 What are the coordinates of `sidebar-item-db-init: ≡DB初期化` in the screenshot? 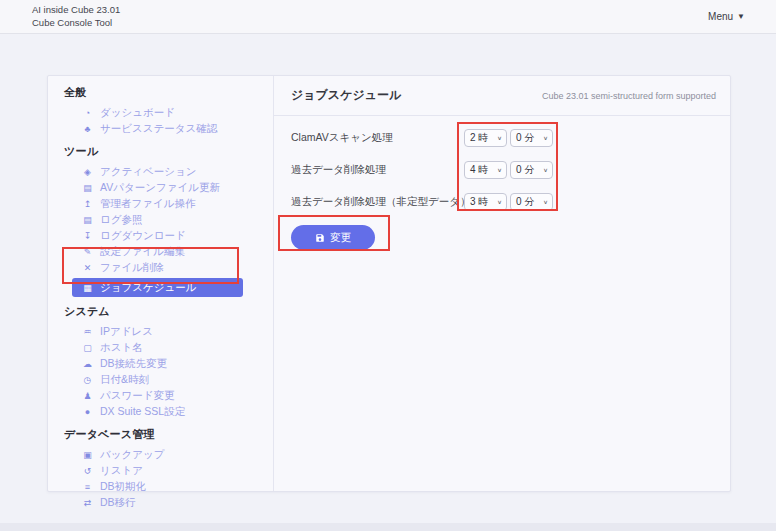 It's located at (178, 487).